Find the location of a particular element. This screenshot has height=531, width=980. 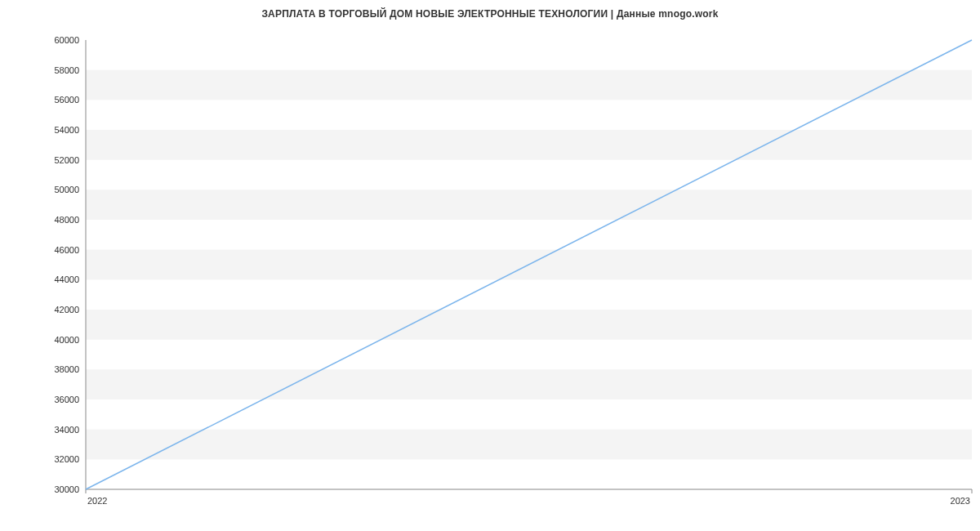

svg-text: 52000 is located at coordinates (67, 160).